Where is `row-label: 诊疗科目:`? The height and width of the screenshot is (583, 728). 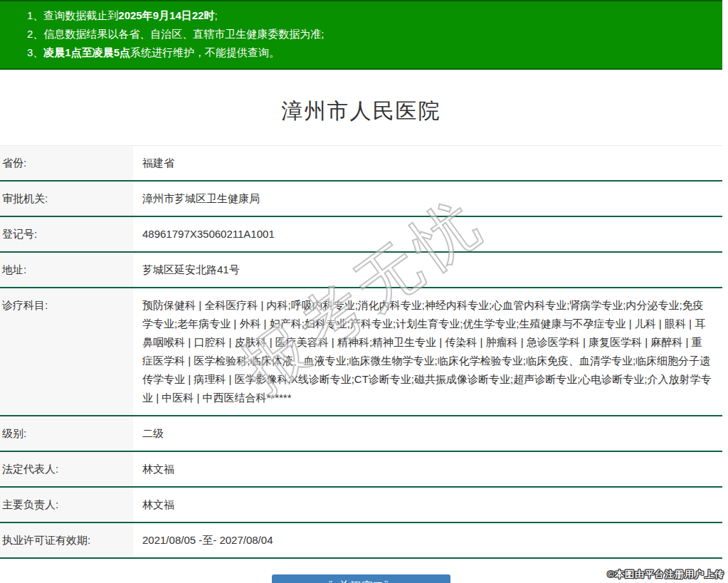
row-label: 诊疗科目: is located at coordinates (67, 352).